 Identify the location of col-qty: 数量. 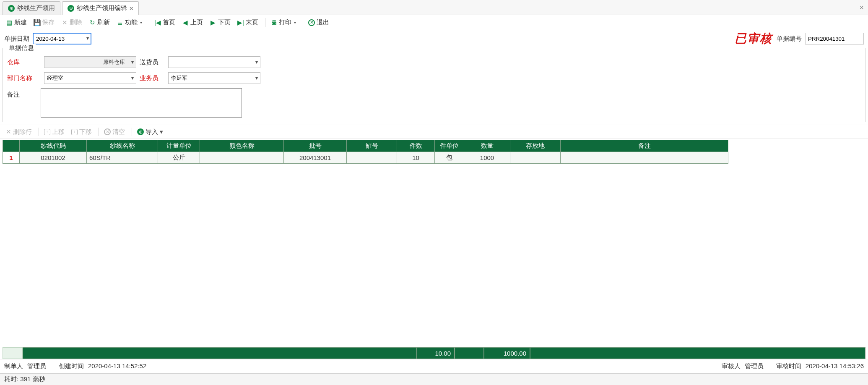
(487, 146).